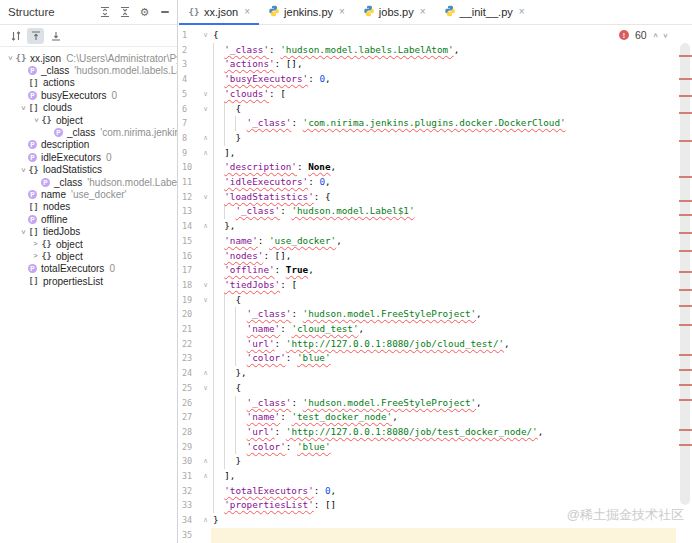 The width and height of the screenshot is (692, 543). What do you see at coordinates (88, 207) in the screenshot?
I see `tree-item-nodes: []nodes` at bounding box center [88, 207].